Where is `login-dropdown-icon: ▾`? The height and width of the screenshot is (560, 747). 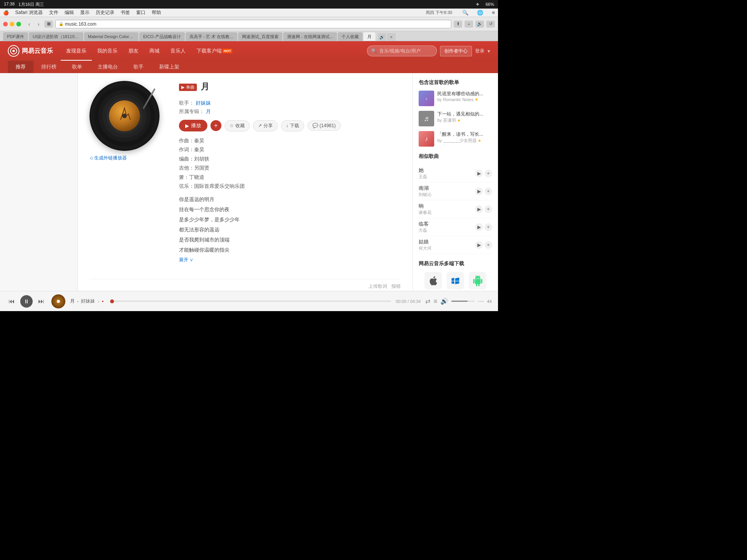
login-dropdown-icon: ▾ is located at coordinates (489, 51).